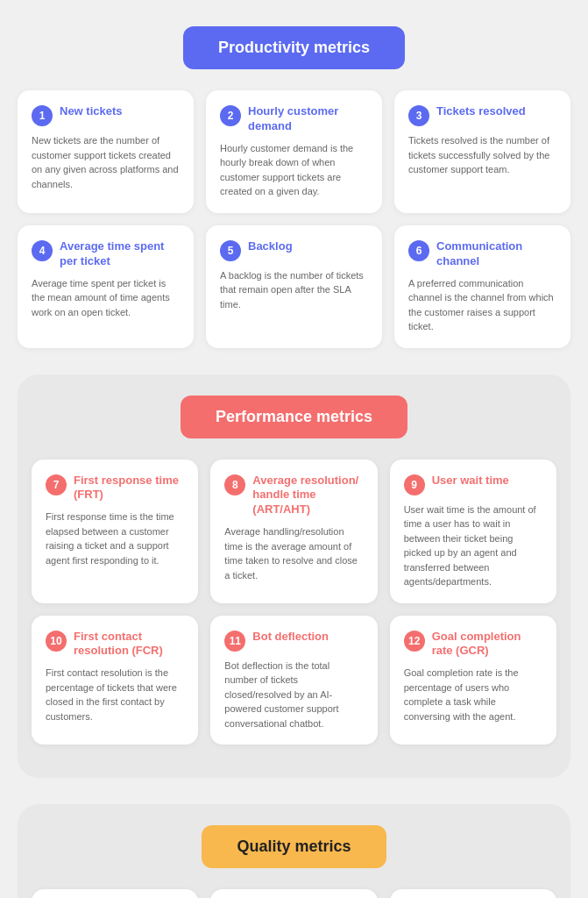  What do you see at coordinates (294, 47) in the screenshot?
I see `productivity-header: Productivity metrics` at bounding box center [294, 47].